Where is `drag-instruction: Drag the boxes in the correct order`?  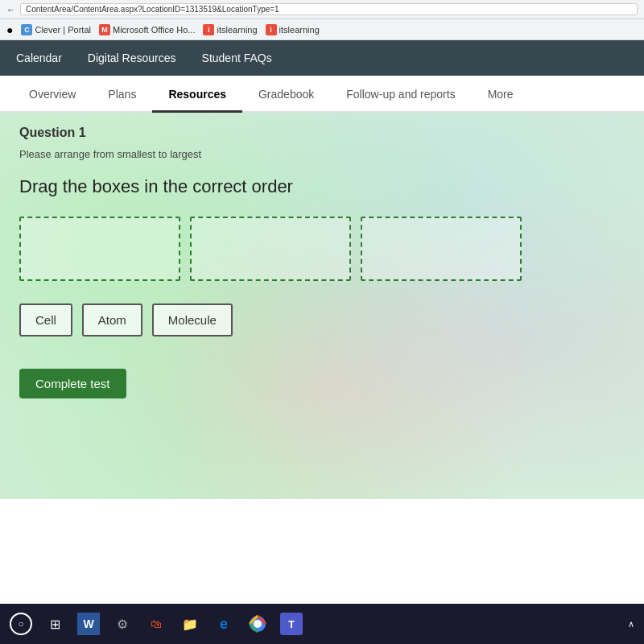
drag-instruction: Drag the boxes in the correct order is located at coordinates (322, 187).